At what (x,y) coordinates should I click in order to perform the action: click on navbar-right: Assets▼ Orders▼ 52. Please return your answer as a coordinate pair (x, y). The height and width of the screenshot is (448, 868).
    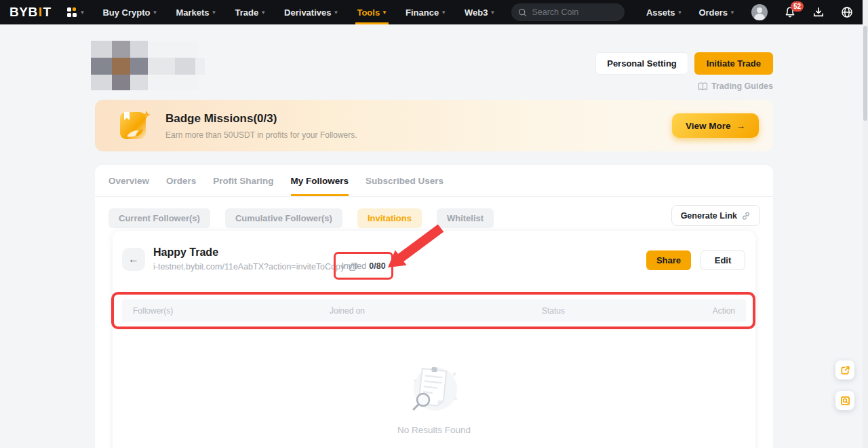
    Looking at the image, I should click on (750, 12).